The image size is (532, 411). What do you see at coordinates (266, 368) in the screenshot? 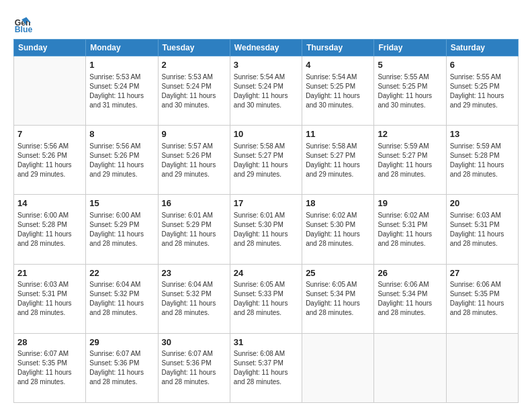
I see `calendar-cell: 31Sunrise: 6:08 AM Sunset: 5:37 PM Dayli…` at bounding box center [266, 368].